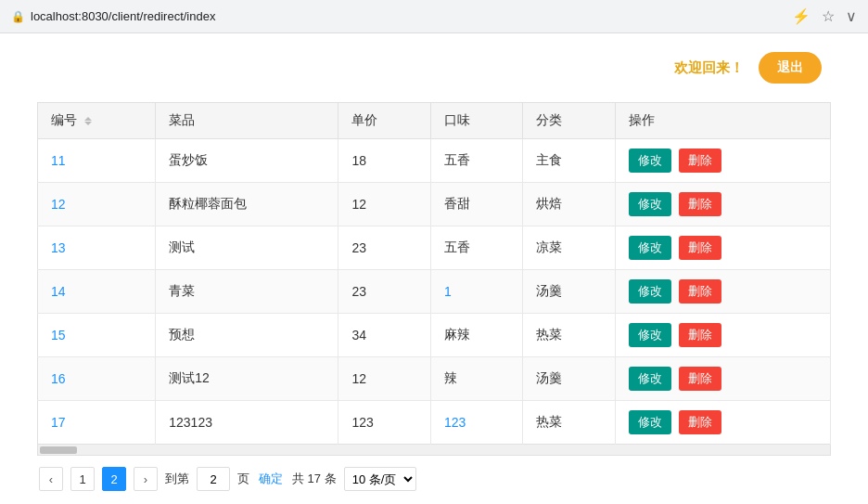 The width and height of the screenshot is (868, 504). What do you see at coordinates (851, 17) in the screenshot?
I see `menu-icon: ∨` at bounding box center [851, 17].